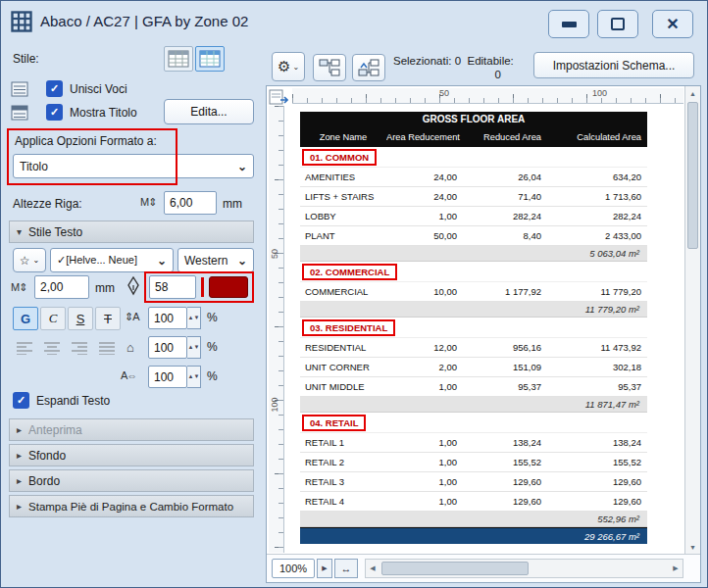 The width and height of the screenshot is (708, 588). What do you see at coordinates (597, 292) in the screenshot?
I see `table-cell: 11 779,20` at bounding box center [597, 292].